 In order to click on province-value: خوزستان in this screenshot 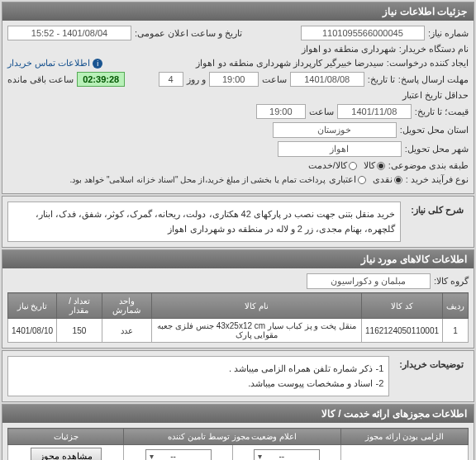, I will do `click(335, 130)`.